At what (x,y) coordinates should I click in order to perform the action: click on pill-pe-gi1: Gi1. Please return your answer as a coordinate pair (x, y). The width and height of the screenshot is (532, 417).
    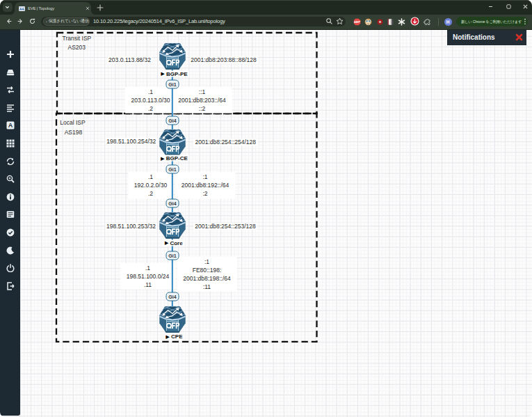
    Looking at the image, I should click on (172, 85).